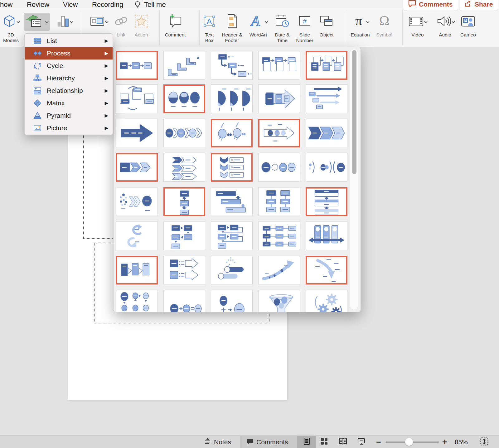  What do you see at coordinates (218, 442) in the screenshot?
I see `notes-toggle: Notes` at bounding box center [218, 442].